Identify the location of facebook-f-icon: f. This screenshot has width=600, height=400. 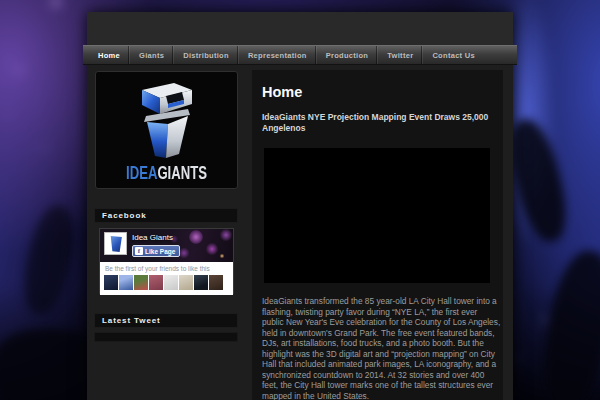
(139, 251).